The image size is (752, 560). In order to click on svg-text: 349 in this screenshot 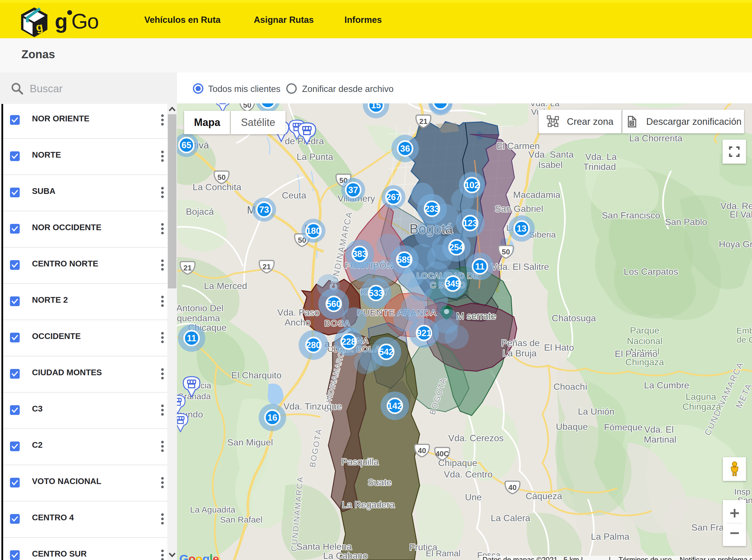, I will do `click(453, 284)`.